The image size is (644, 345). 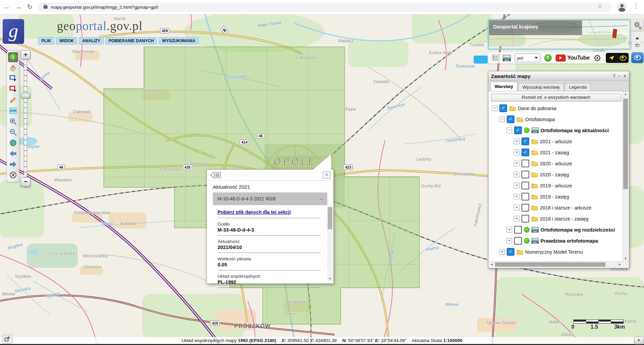 What do you see at coordinates (637, 46) in the screenshot?
I see `small-eye-icon` at bounding box center [637, 46].